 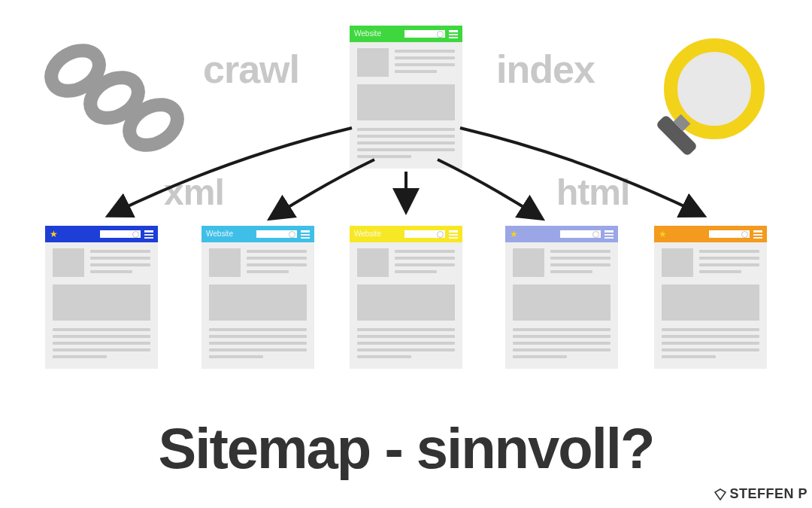 I want to click on brand-watermark: STEFFEN P, so click(x=761, y=494).